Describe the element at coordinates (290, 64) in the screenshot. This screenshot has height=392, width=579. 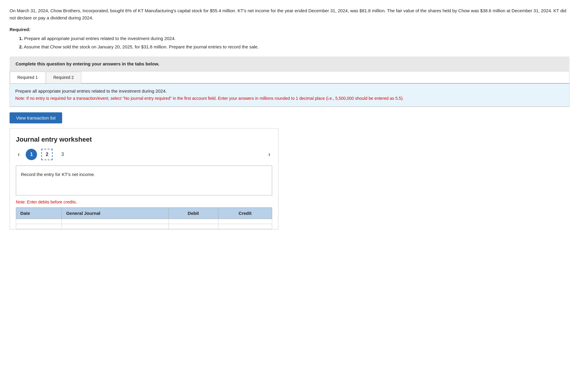
I see `instruction-box: Complete this question by entering your …` at that location.